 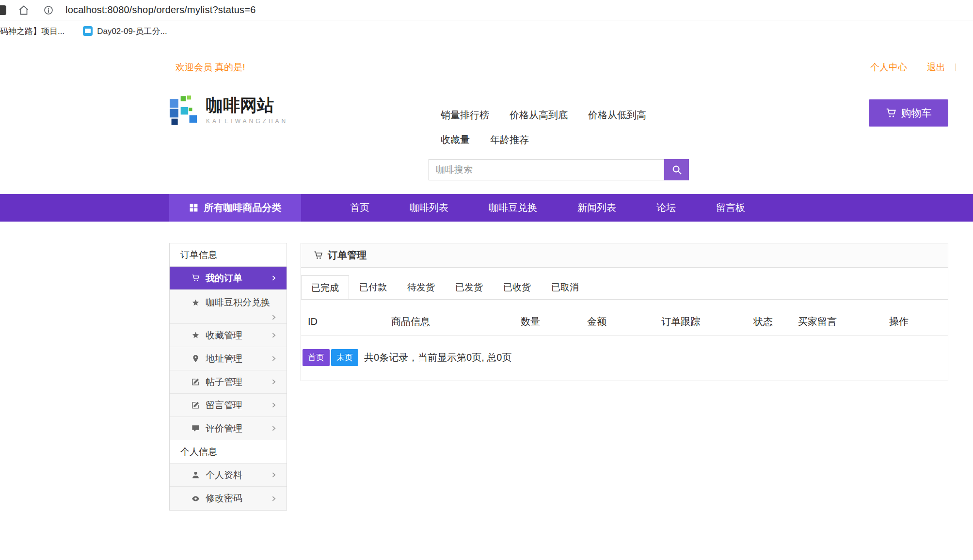 I want to click on pin-icon, so click(x=196, y=359).